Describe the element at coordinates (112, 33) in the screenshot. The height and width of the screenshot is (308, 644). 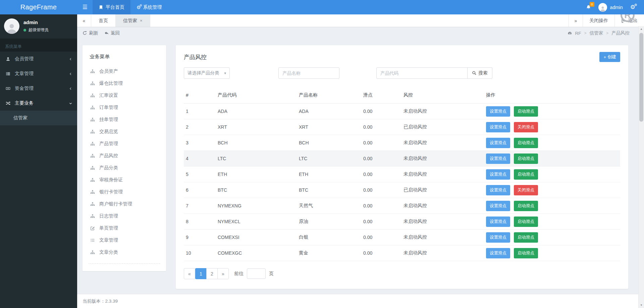
I see `back-button: 返回` at that location.